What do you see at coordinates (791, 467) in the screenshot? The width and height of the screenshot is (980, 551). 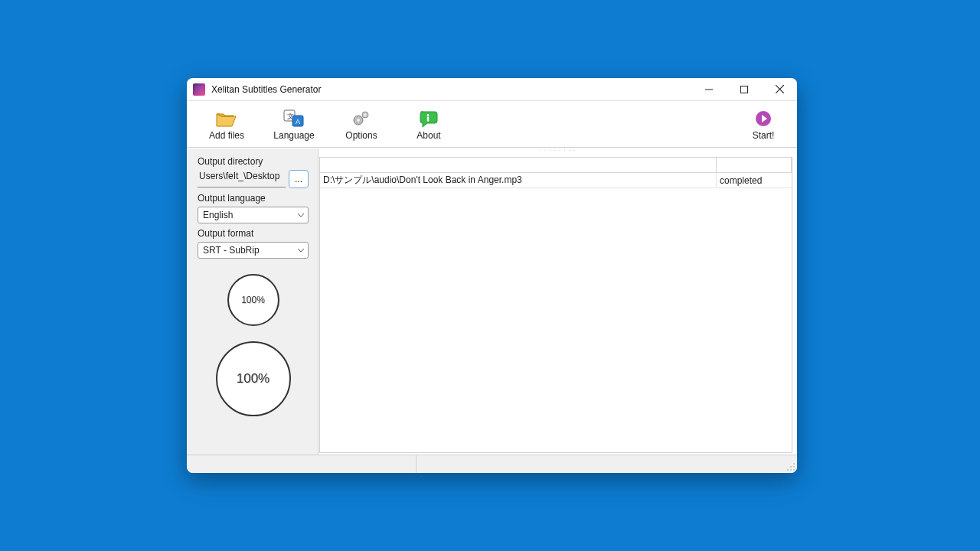 I see `resize-grip` at bounding box center [791, 467].